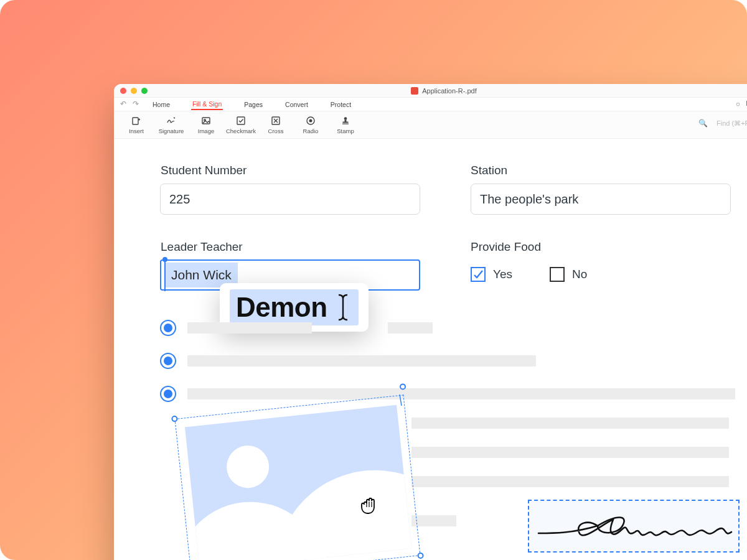 This screenshot has width=747, height=560. What do you see at coordinates (206, 121) in the screenshot?
I see `image-icon` at bounding box center [206, 121].